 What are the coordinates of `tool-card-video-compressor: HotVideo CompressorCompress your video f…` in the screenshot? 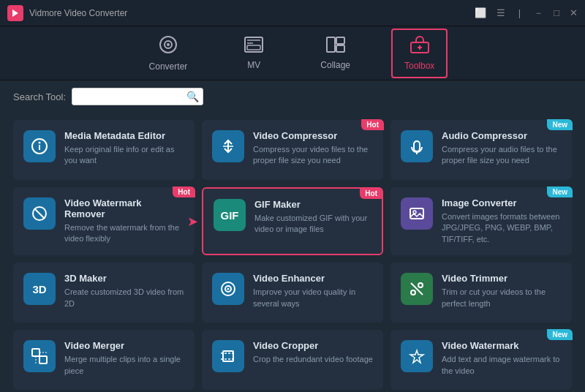 It's located at (292, 150).